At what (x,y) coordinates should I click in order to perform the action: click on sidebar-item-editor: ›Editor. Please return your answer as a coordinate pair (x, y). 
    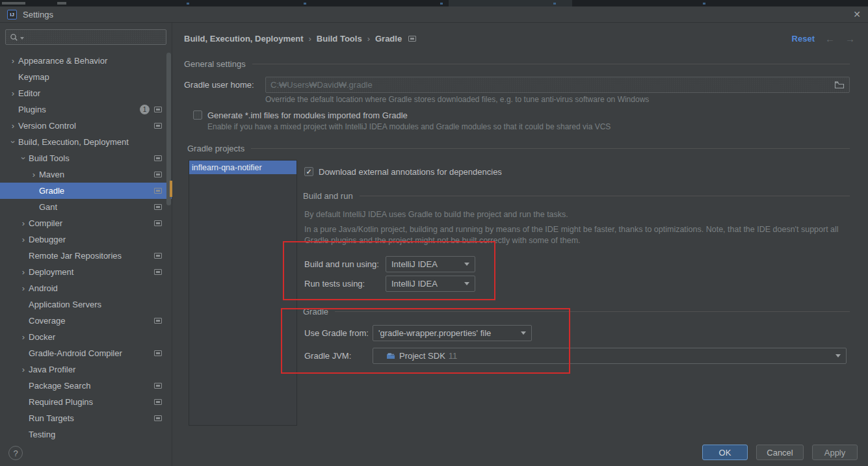
    Looking at the image, I should click on (86, 94).